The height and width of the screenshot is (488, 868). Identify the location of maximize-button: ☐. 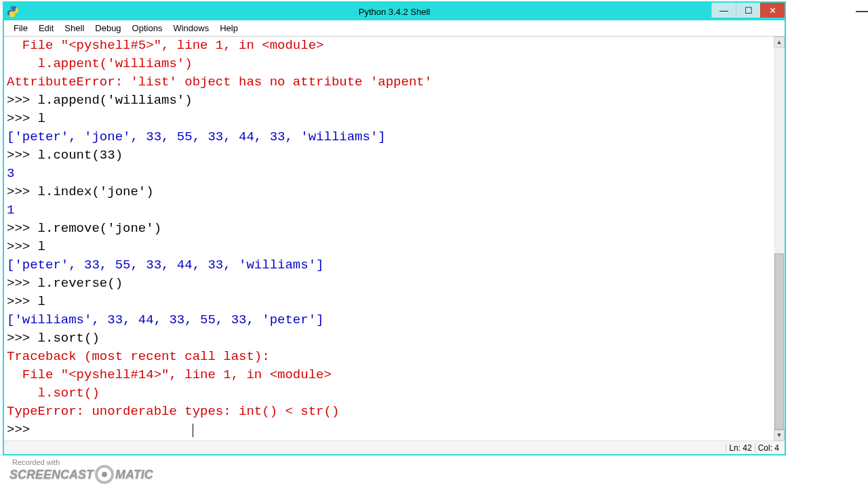
(748, 10).